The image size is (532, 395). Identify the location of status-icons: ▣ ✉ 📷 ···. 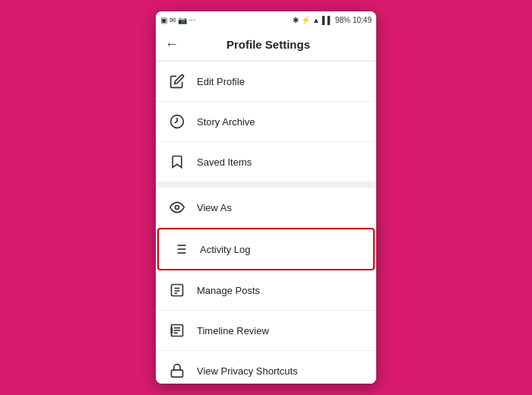
(178, 20).